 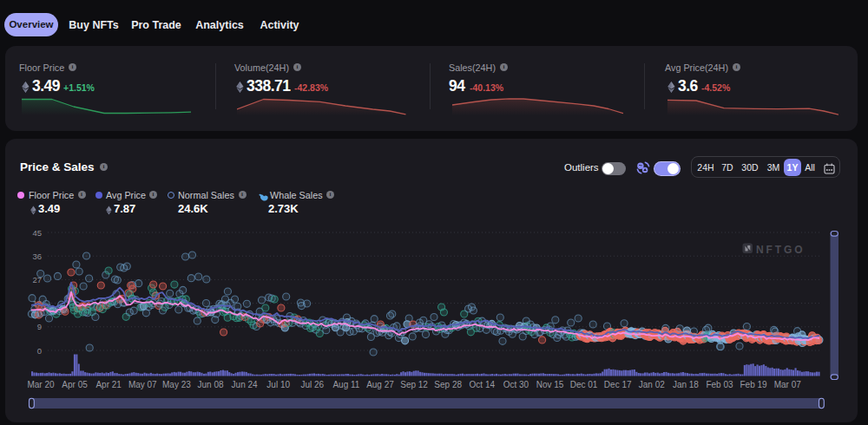 I want to click on svg-text: 9, so click(x=40, y=326).